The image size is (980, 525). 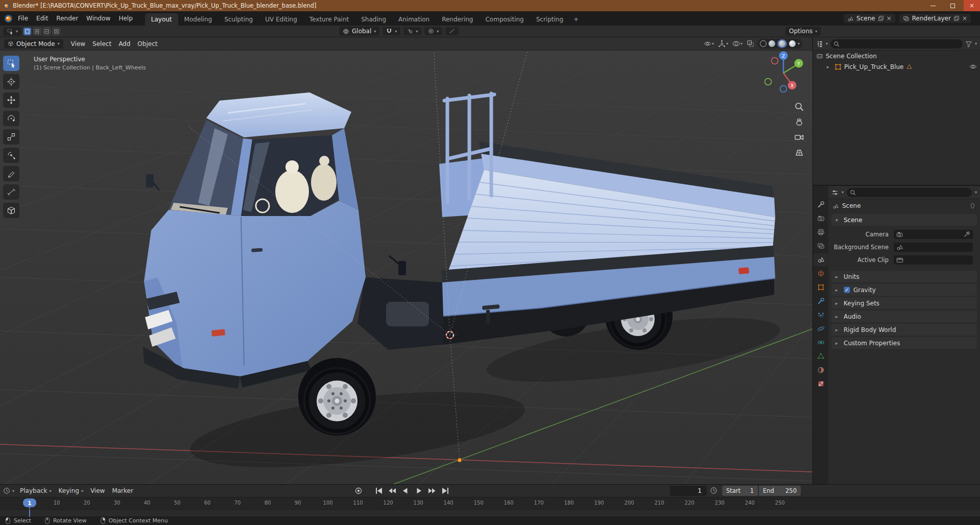 What do you see at coordinates (11, 82) in the screenshot?
I see `tool-cursor` at bounding box center [11, 82].